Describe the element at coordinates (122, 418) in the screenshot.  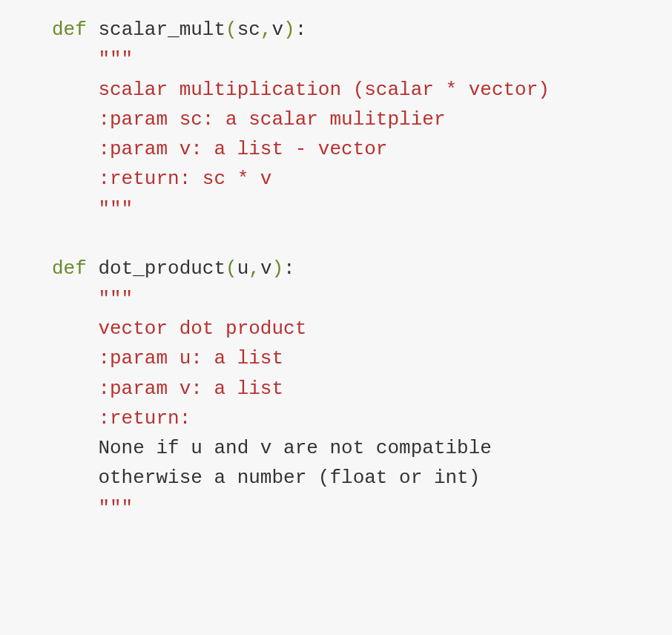
I see `docstring-line: :return:` at that location.